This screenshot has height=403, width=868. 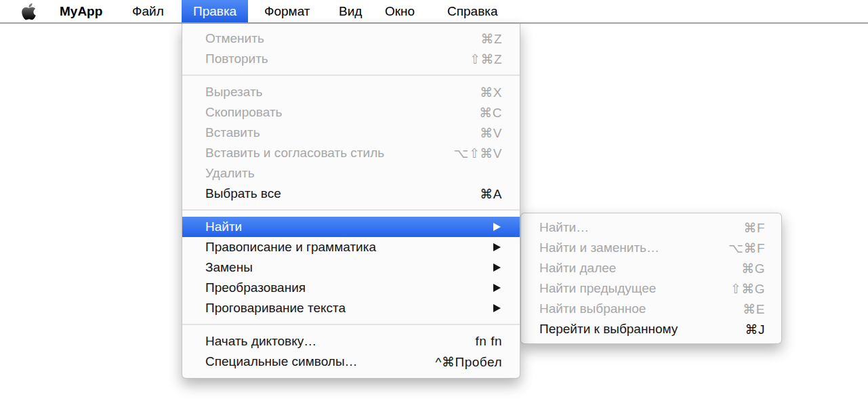 I want to click on menu-item-shortcut: ⌥⇧⌘V, so click(x=478, y=153).